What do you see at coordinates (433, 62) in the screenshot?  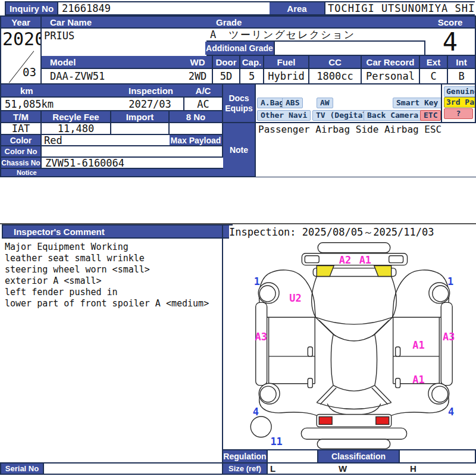 I see `ext-label: Ext` at bounding box center [433, 62].